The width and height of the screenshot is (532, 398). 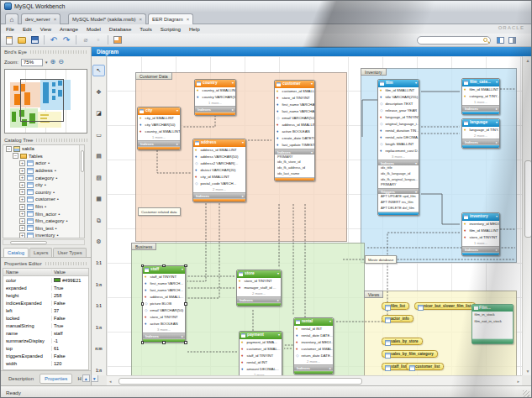 I want to click on column-address2: ◇address2 VARCHAR(..., so click(x=219, y=164).